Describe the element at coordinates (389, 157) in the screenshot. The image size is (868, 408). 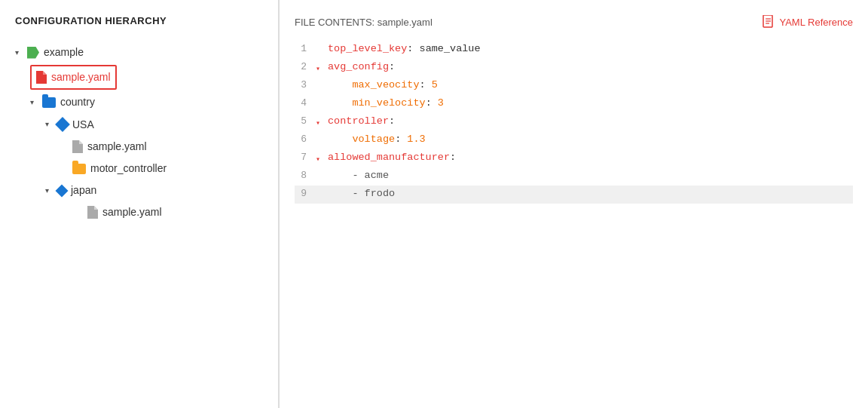
I see `code-key-mfr: allowed_manufacturer` at that location.